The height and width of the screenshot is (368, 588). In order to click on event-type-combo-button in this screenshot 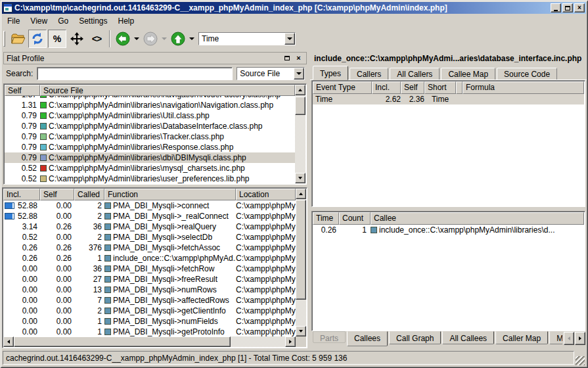, I will do `click(290, 39)`.